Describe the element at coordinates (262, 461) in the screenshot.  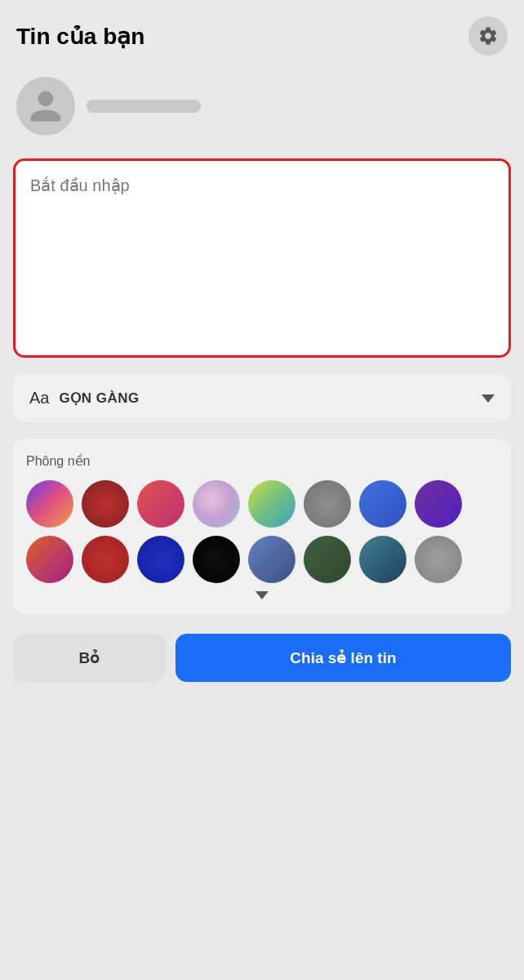
I see `background-label: Phông nền` at that location.